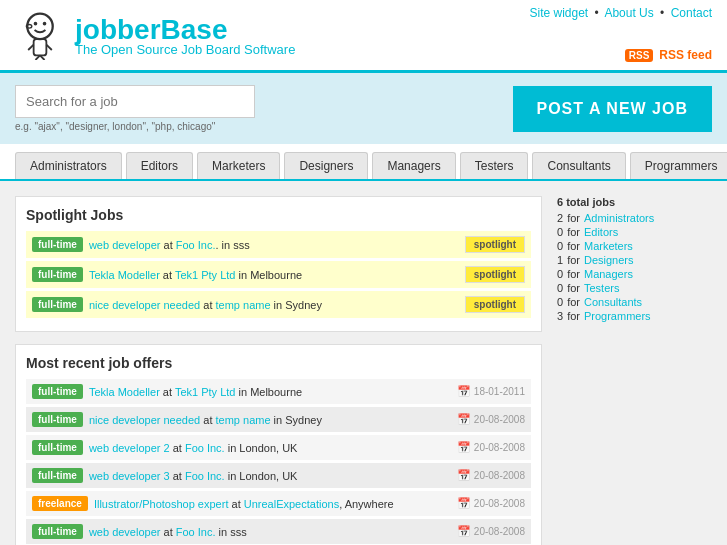  Describe the element at coordinates (278, 476) in the screenshot. I see `table-row: full-time web developer 3 at Foo Inc. in…` at that location.